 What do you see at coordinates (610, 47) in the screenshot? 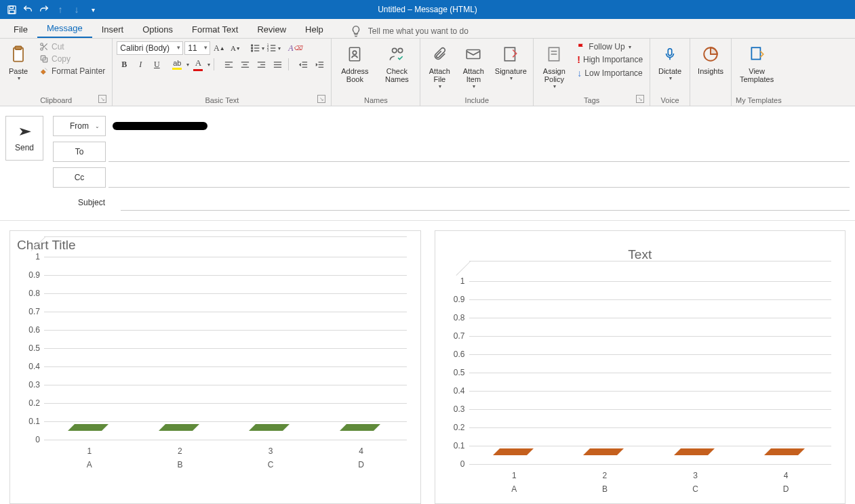
I see `follow-up-button: Follow Up▾` at bounding box center [610, 47].